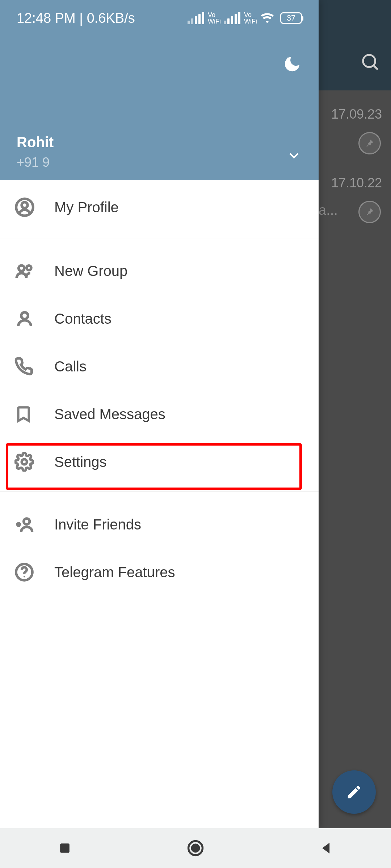 This screenshot has height=868, width=391. I want to click on help-icon, so click(34, 572).